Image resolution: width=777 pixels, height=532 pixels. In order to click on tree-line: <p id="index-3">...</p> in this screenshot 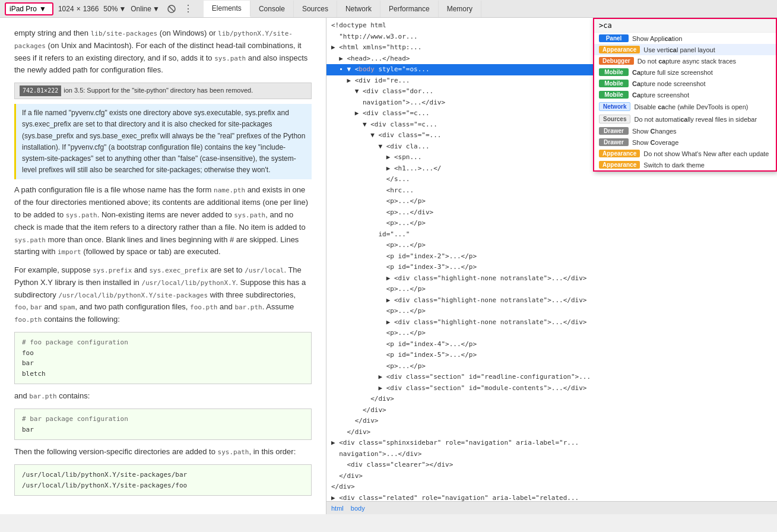, I will do `click(552, 267)`.